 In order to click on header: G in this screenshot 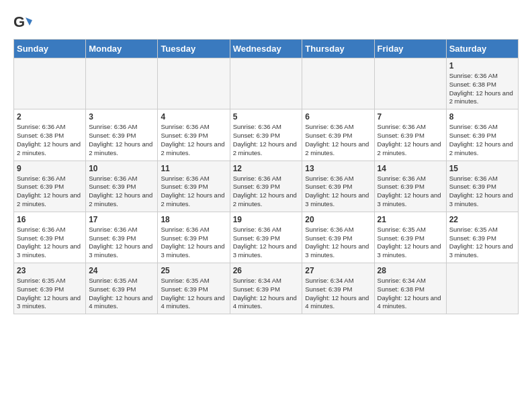, I will do `click(266, 23)`.